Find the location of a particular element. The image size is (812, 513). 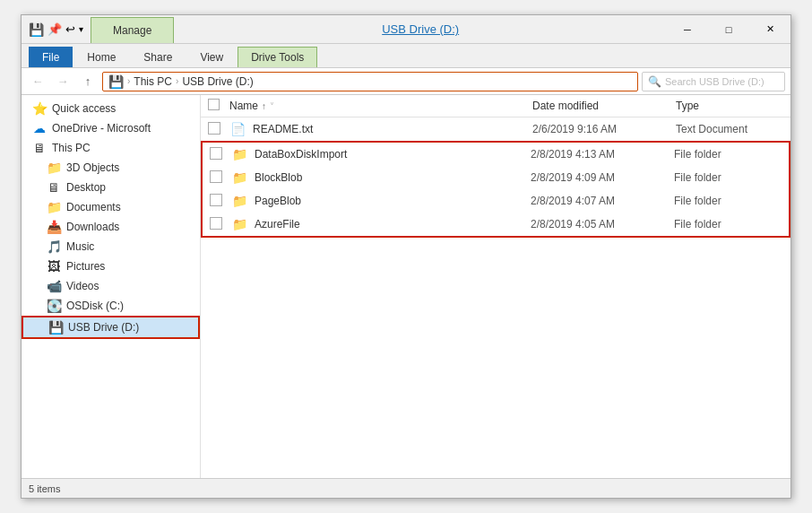

manage-tab-title: Manage is located at coordinates (133, 30).